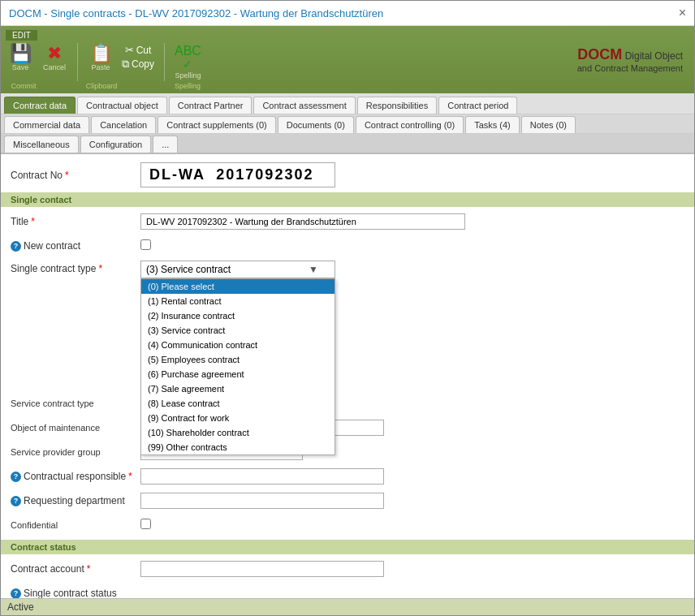 Image resolution: width=695 pixels, height=616 pixels. Describe the element at coordinates (238, 403) in the screenshot. I see `dropdown-item-8: (8) Lease contract` at that location.